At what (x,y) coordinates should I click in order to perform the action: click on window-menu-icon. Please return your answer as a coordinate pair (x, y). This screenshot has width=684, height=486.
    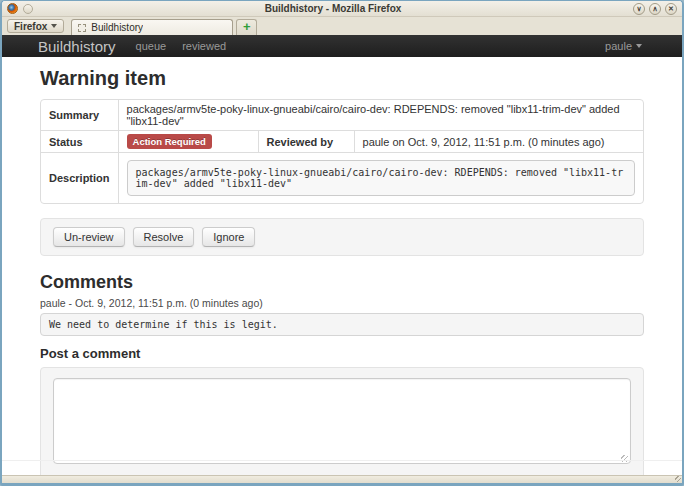
    Looking at the image, I should click on (28, 9).